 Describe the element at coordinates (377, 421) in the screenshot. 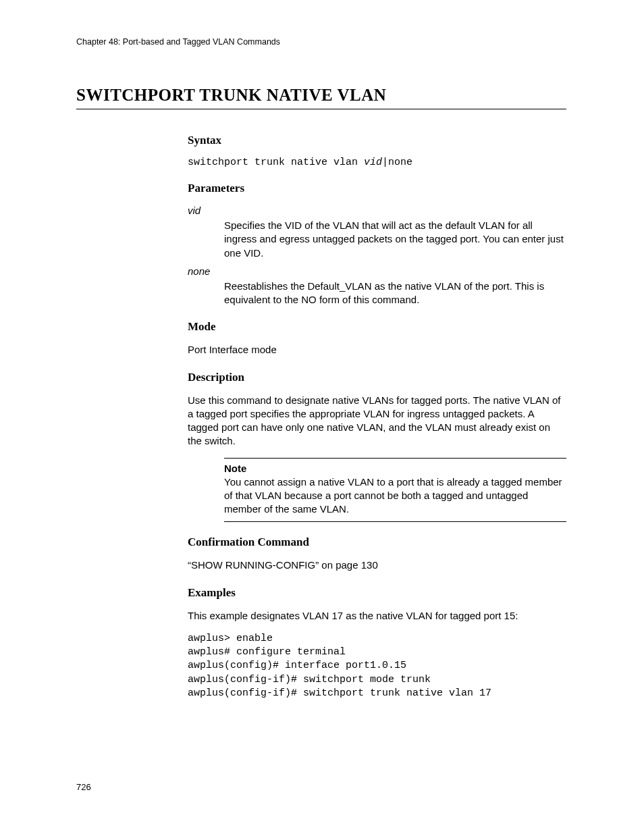

I see `description-text: Use this command to designate native VLA…` at that location.